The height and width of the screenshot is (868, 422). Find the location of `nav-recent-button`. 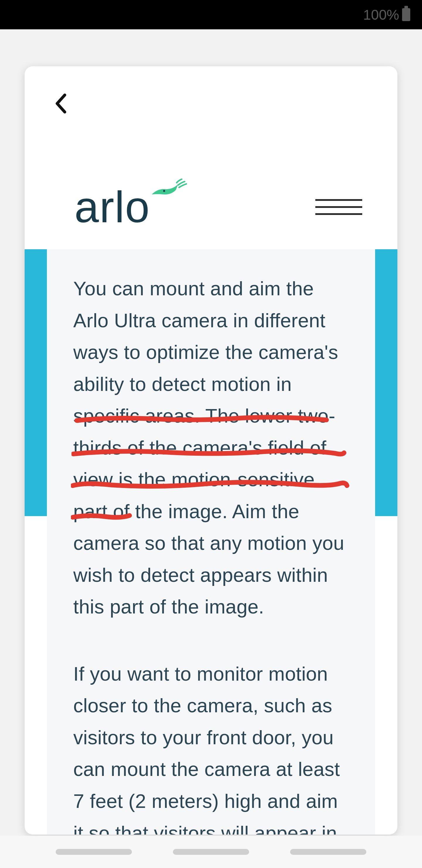

nav-recent-button is located at coordinates (94, 852).